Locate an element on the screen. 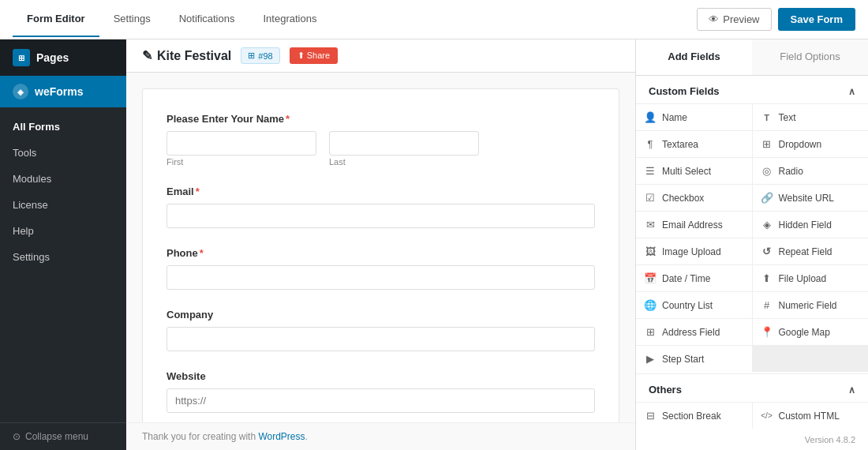 The image size is (868, 450). form-name: Kite Festival is located at coordinates (194, 56).